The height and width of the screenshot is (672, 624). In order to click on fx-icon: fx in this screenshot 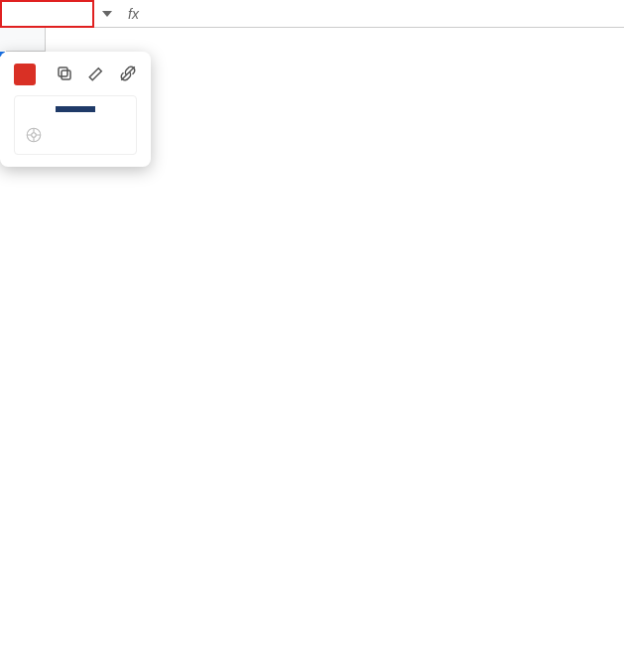, I will do `click(131, 14)`.